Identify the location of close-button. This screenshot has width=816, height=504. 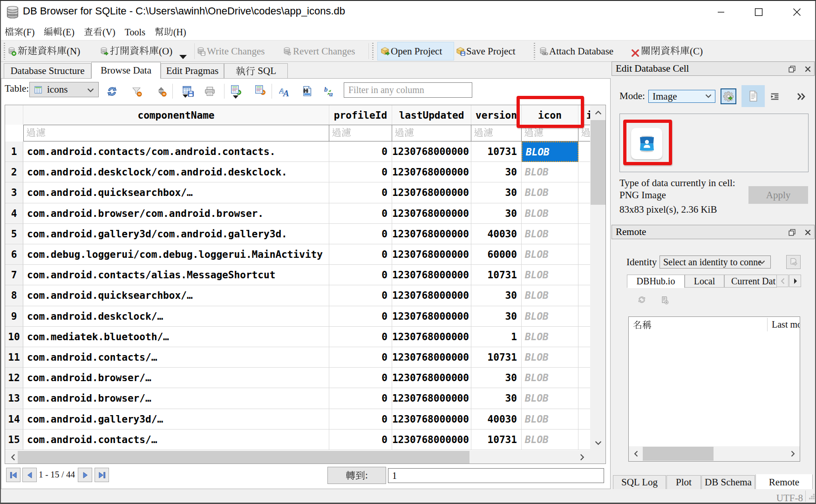
(797, 12).